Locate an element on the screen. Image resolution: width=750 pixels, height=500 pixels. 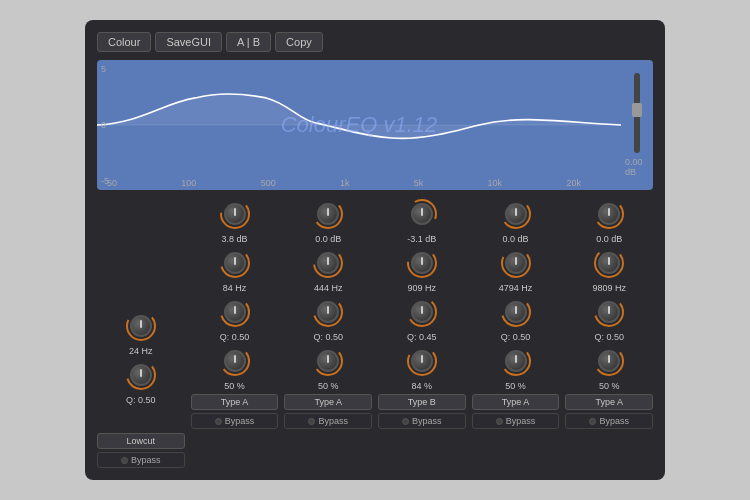
ch3-q-knob is located at coordinates (328, 312).